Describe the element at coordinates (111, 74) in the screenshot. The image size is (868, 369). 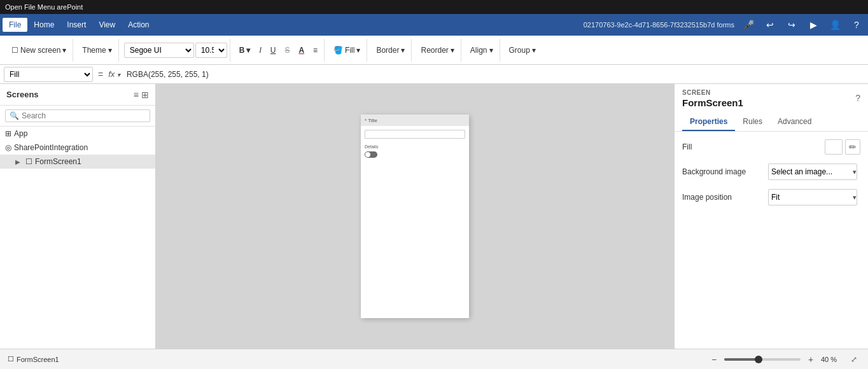
I see `fx-label: fx` at that location.